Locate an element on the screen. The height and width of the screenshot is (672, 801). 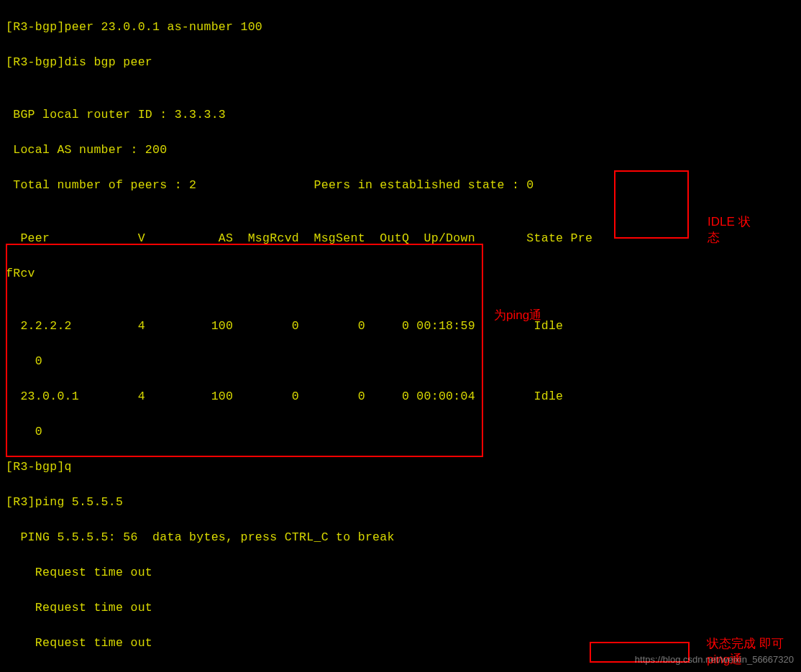
cmd-peer-as: [R3-bgp]peer 23.0.0.1 as-number 100 is located at coordinates (400, 27).